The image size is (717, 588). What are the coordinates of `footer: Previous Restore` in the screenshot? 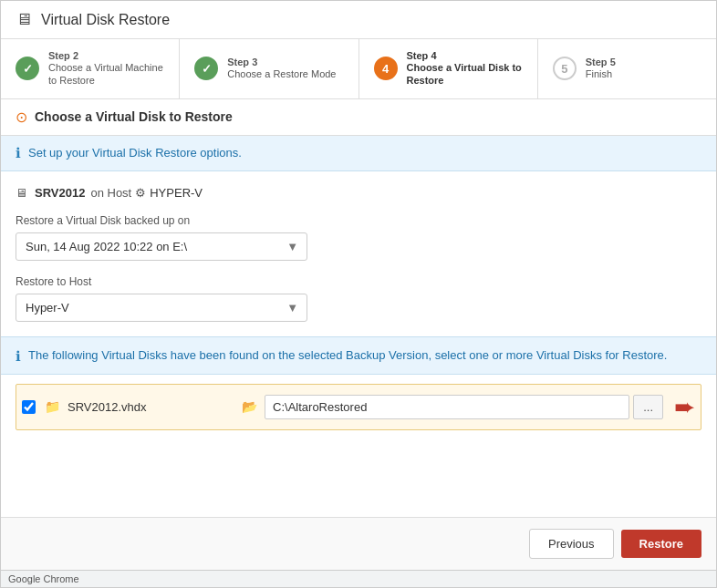 It's located at (358, 543).